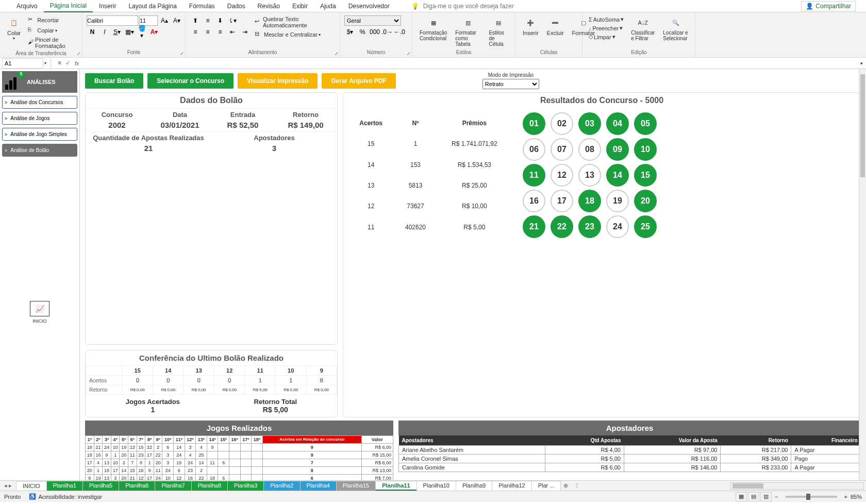 This screenshot has height=504, width=866. Describe the element at coordinates (675, 29) in the screenshot. I see `find-select-button: 🔍Localizar e Selecionar` at that location.